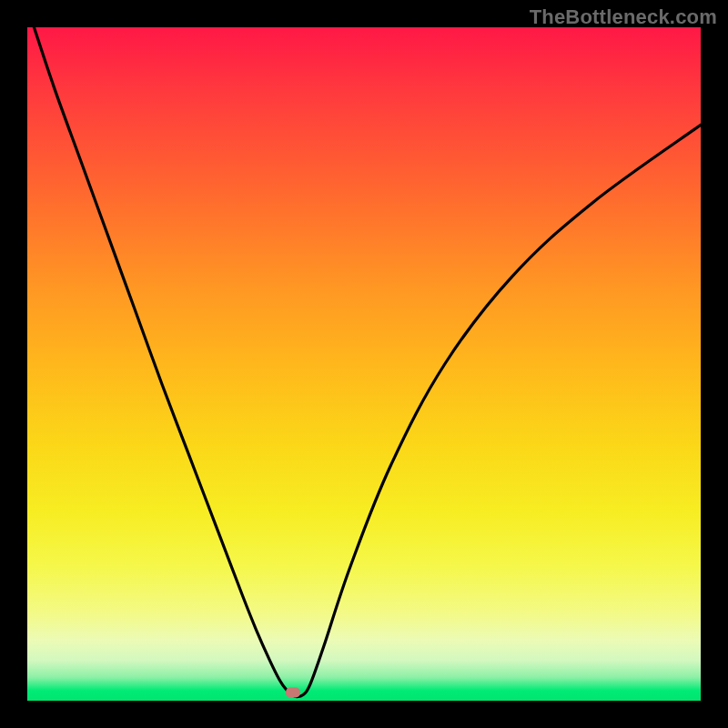 The width and height of the screenshot is (728, 728). Describe the element at coordinates (623, 17) in the screenshot. I see `watermark-text: TheBottleneck.com` at that location.